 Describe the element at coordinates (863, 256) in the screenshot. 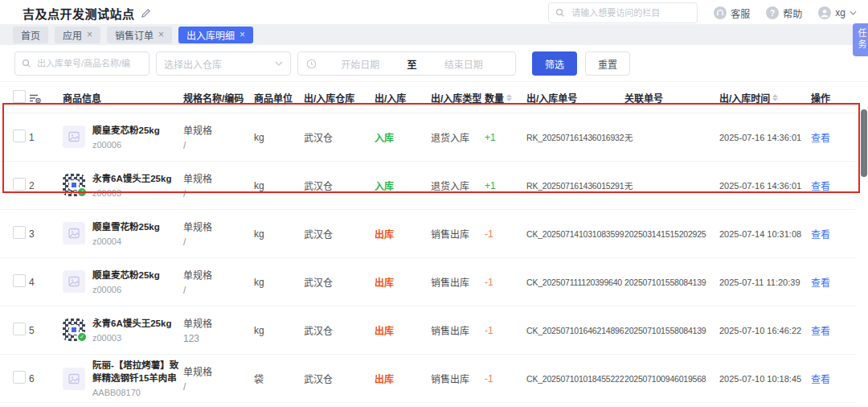

I see `table-scrollbar` at that location.